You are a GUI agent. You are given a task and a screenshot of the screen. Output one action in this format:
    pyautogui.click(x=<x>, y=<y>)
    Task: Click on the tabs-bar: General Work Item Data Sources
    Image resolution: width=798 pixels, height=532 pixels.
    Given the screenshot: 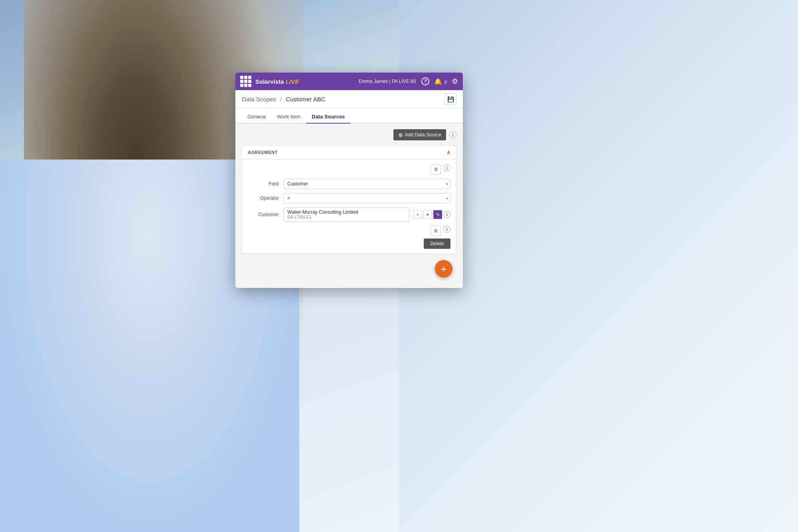 What is the action you would take?
    pyautogui.click(x=349, y=116)
    